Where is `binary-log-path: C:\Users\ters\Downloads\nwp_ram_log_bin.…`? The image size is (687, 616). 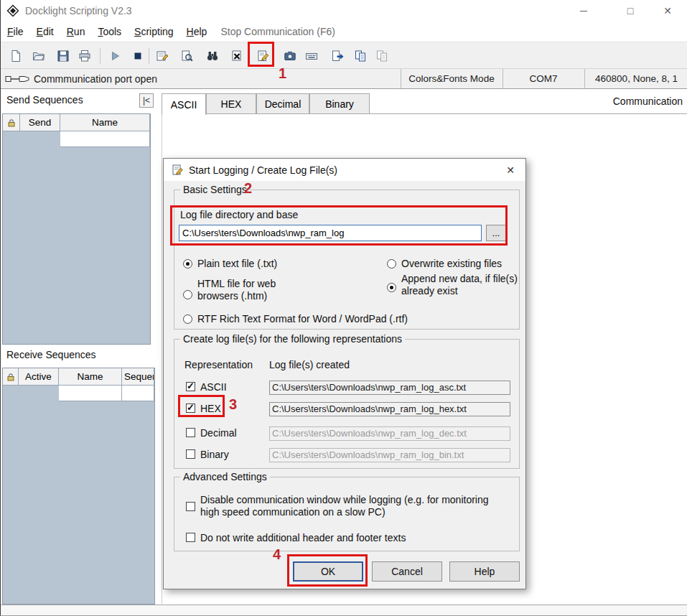 binary-log-path: C:\Users\ters\Downloads\nwp_ram_log_bin.… is located at coordinates (390, 455).